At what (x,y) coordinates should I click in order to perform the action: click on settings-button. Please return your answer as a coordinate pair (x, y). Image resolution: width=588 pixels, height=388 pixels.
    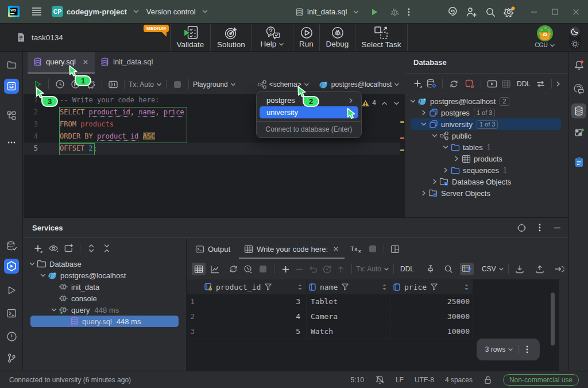
    Looking at the image, I should click on (509, 11).